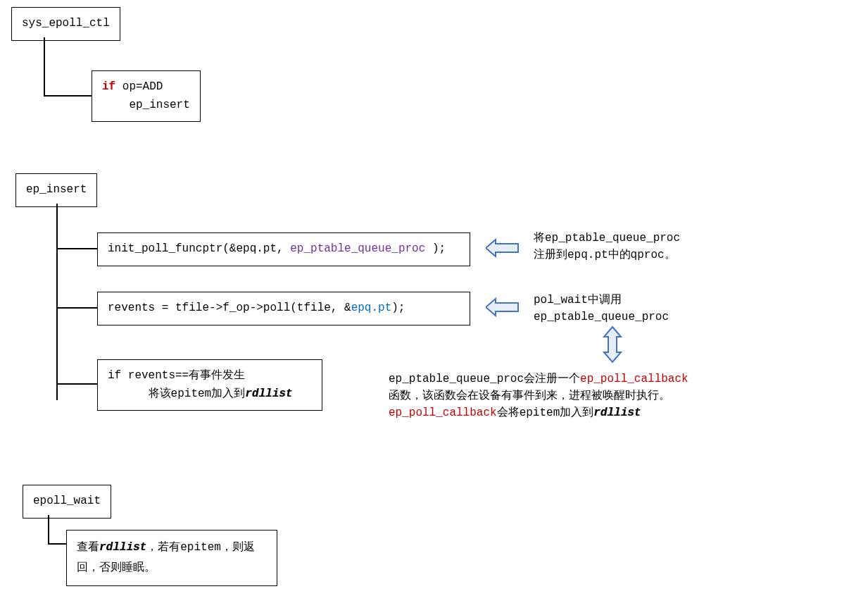 Image resolution: width=868 pixels, height=608 pixels. What do you see at coordinates (612, 345) in the screenshot?
I see `up-down-block-arrow-icon` at bounding box center [612, 345].